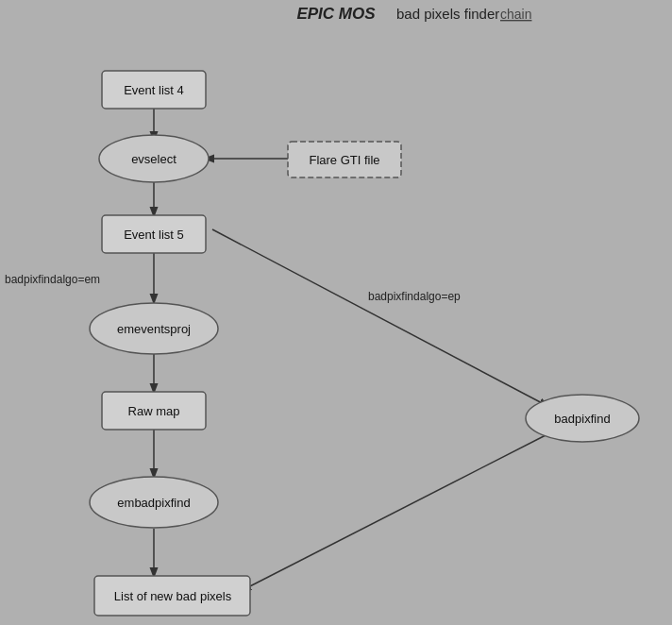 The height and width of the screenshot is (625, 672). I want to click on flare-gti-label: Flare GTI file, so click(344, 160).